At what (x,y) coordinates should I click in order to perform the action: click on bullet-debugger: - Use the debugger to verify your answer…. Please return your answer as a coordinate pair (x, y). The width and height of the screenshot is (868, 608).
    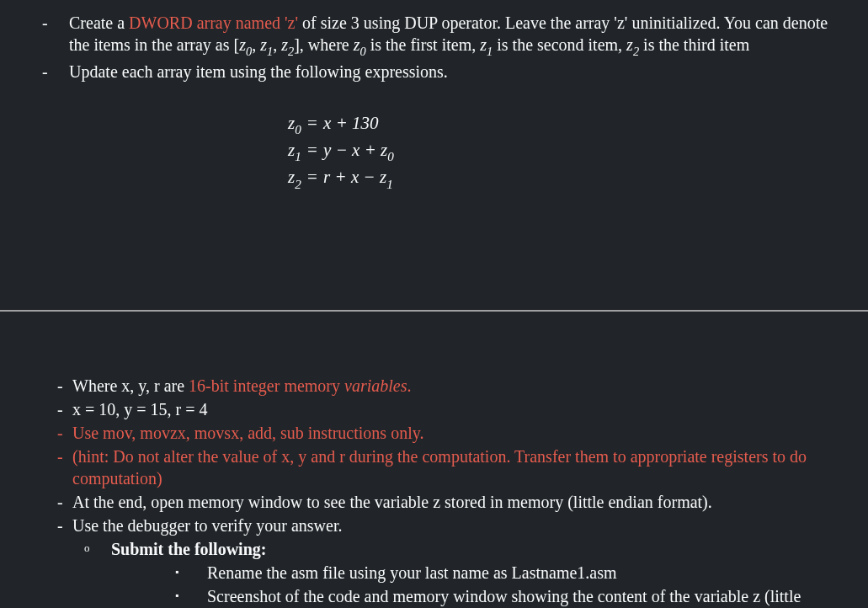
    Looking at the image, I should click on (450, 525).